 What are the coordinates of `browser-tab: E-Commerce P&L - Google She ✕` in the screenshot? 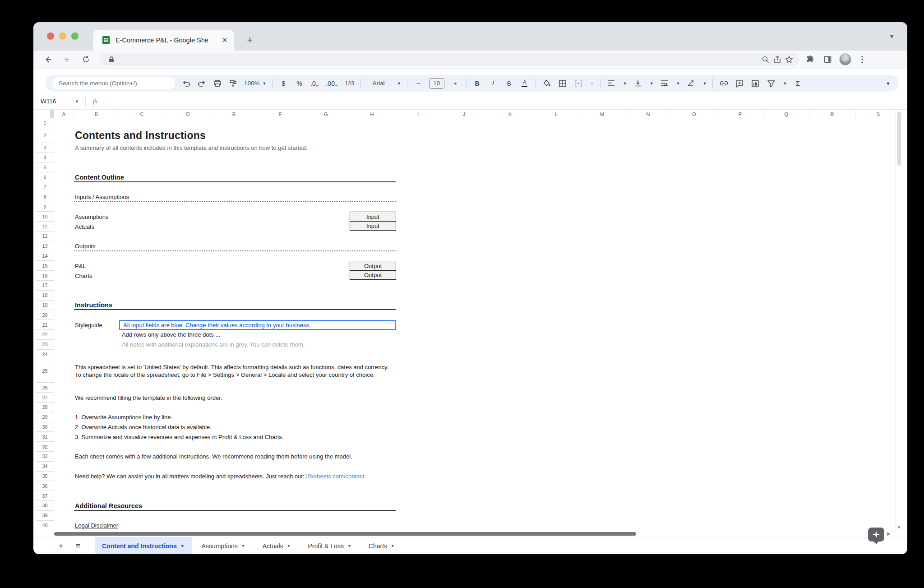 It's located at (163, 40).